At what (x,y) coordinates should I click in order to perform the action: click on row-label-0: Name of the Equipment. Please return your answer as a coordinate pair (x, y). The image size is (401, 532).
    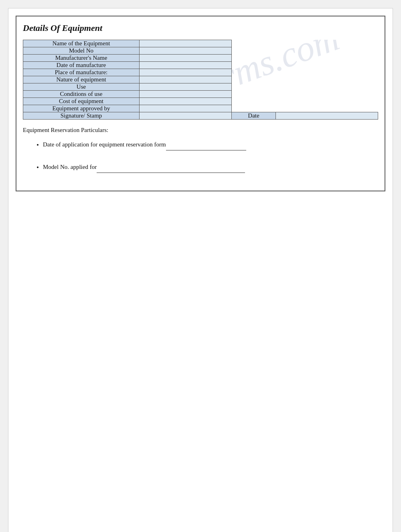
    Looking at the image, I should click on (81, 44).